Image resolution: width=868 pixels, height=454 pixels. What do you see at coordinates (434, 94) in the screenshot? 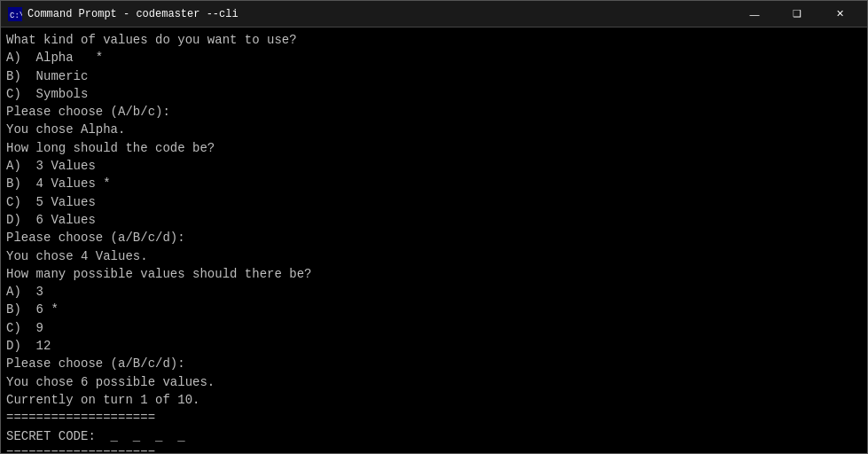
I see `terminal-line: C) Symbols` at bounding box center [434, 94].